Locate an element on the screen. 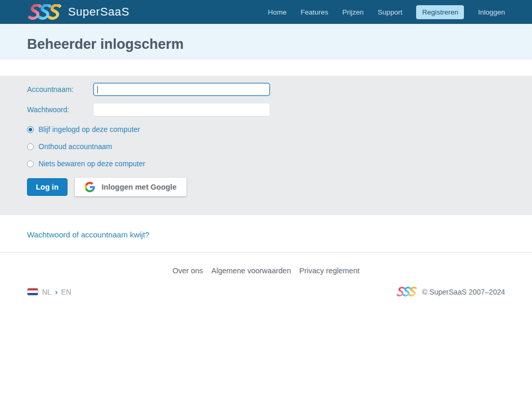  brand-logo: SuperSaaS is located at coordinates (78, 12).